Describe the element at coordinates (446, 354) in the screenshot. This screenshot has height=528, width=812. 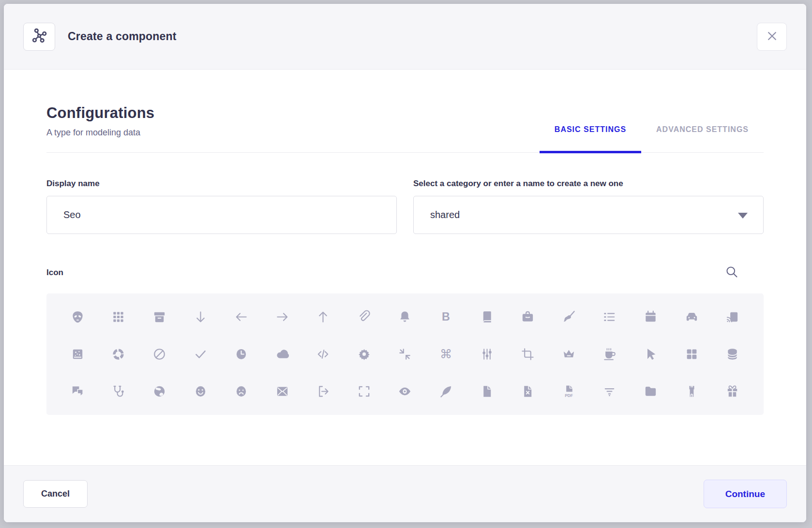
I see `command-icon: ⌘` at that location.